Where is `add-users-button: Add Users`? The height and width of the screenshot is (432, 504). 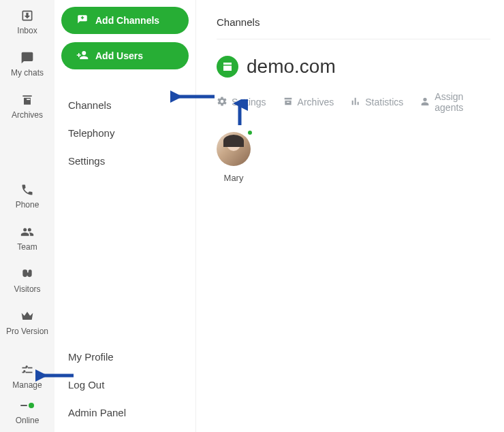
add-users-button: Add Users is located at coordinates (125, 56).